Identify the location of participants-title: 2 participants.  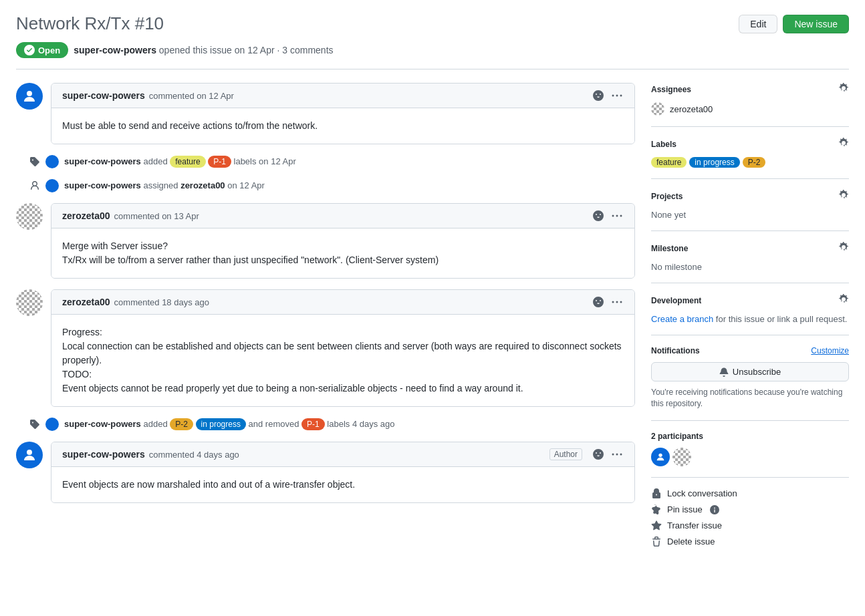
(750, 436).